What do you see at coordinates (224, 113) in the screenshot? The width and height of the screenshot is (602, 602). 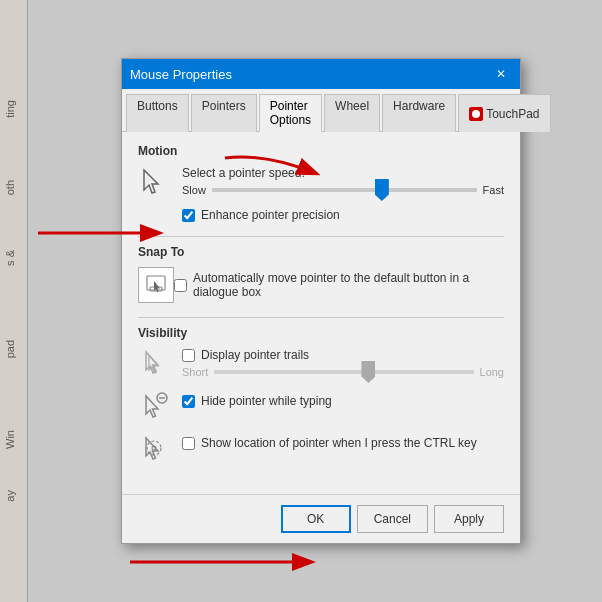 I see `tab-pointers: Pointers` at bounding box center [224, 113].